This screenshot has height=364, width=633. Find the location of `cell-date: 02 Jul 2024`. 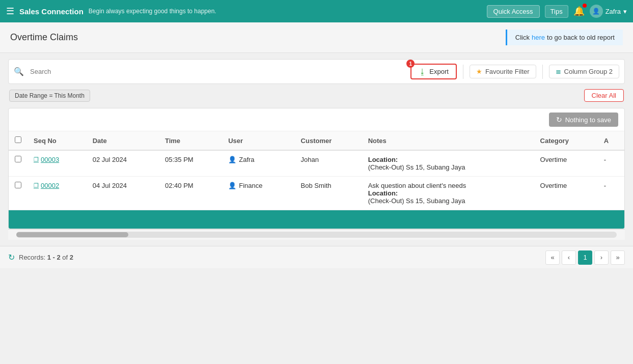

cell-date: 02 Jul 2024 is located at coordinates (123, 163).